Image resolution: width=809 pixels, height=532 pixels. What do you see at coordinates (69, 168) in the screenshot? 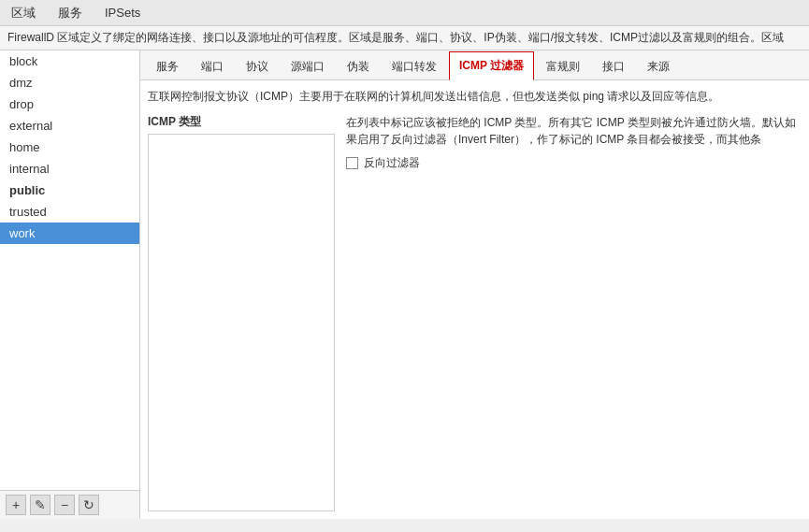
I see `sidebar-item-internal: internal` at bounding box center [69, 168].